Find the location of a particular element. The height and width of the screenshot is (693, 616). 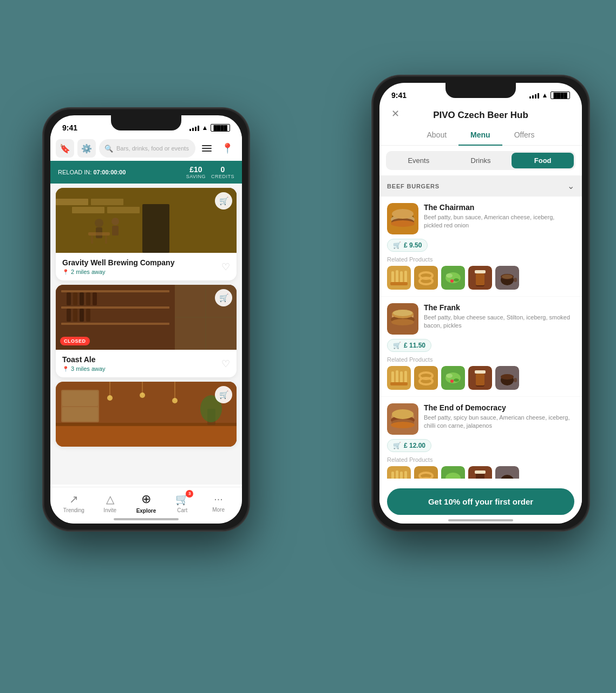

favorite-icon-toast: ♡ is located at coordinates (226, 364).